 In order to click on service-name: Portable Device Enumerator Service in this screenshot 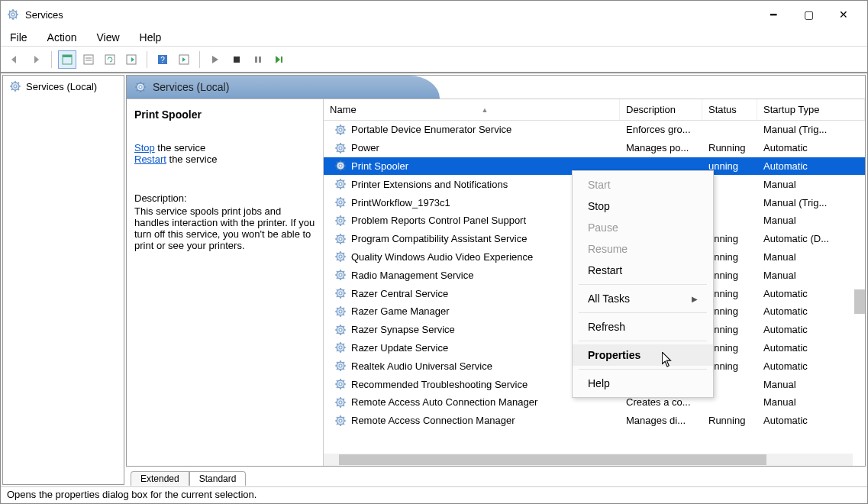, I will do `click(431, 130)`.